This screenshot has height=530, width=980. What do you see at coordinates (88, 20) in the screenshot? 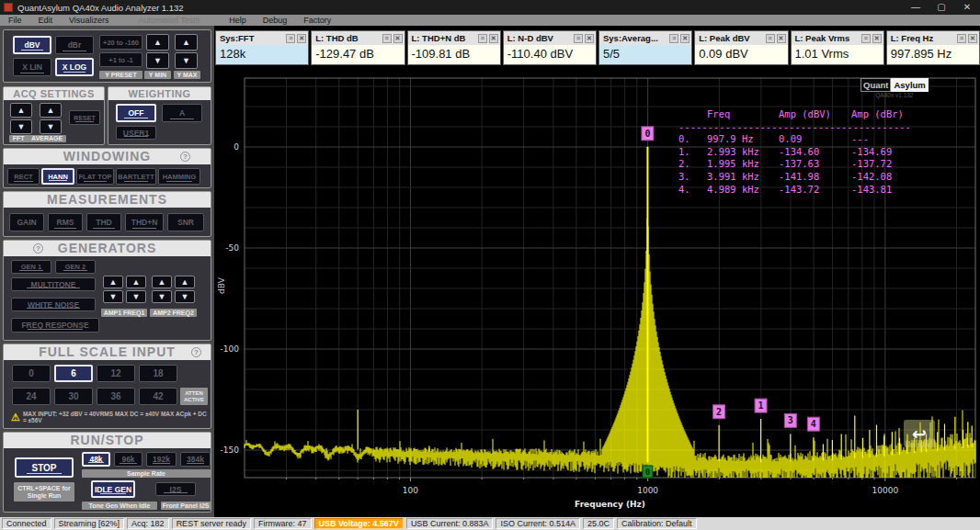
I see `menu-visualizers: Visualizers` at bounding box center [88, 20].